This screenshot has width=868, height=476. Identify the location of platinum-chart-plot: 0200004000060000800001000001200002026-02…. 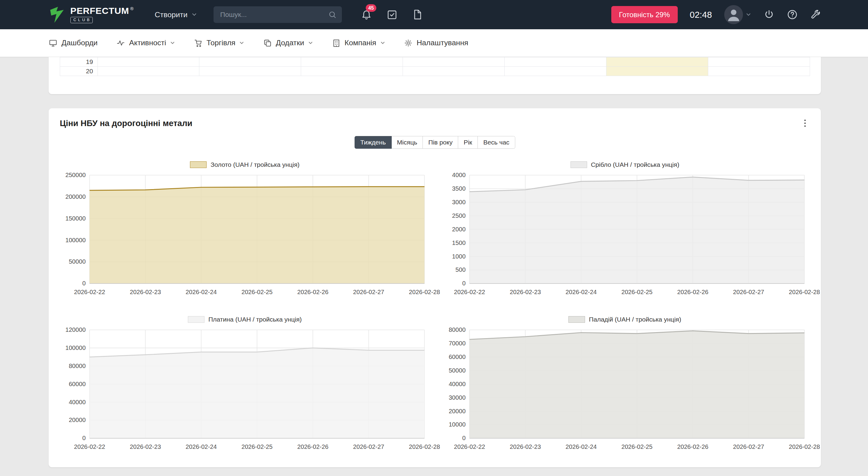
(245, 388).